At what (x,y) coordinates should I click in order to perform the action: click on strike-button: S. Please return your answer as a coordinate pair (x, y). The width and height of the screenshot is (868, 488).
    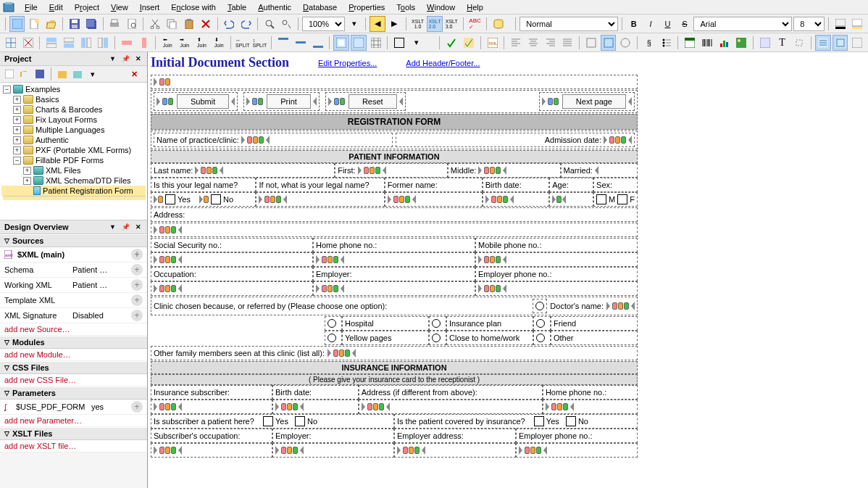
    Looking at the image, I should click on (684, 24).